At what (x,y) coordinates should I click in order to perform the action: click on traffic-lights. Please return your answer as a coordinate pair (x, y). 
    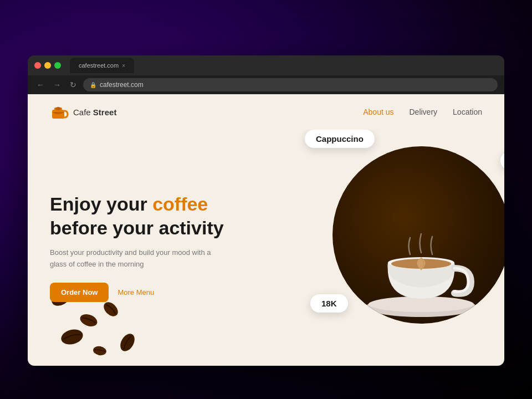
    Looking at the image, I should click on (48, 65).